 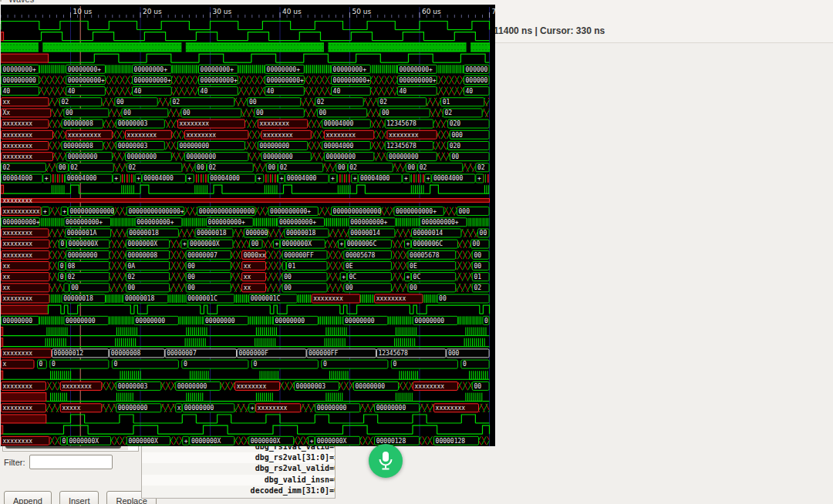 I want to click on wave-row-dbg_ascii_instr: xxxxxxxxxx++00000000000000000000000000+0…, so click(x=245, y=211).